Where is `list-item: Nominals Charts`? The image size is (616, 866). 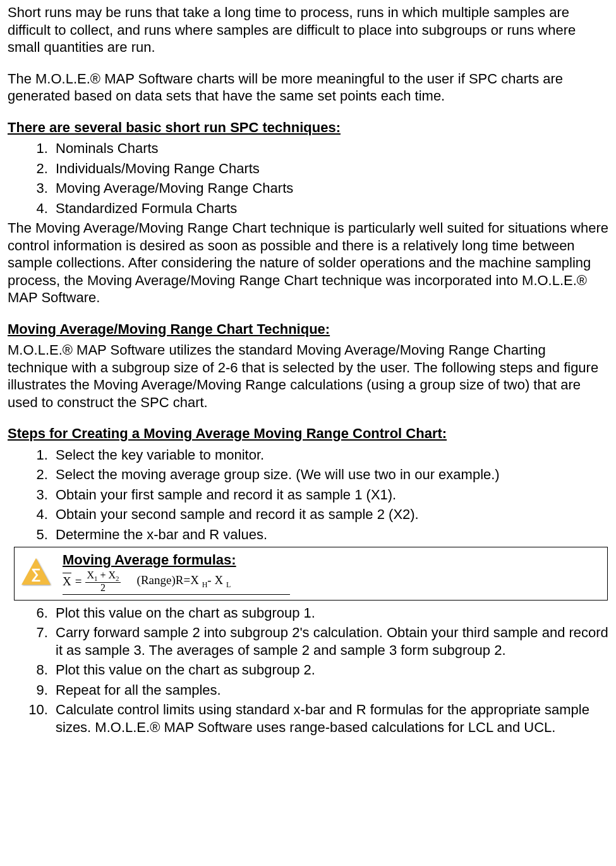 list-item: Nominals Charts is located at coordinates (330, 149).